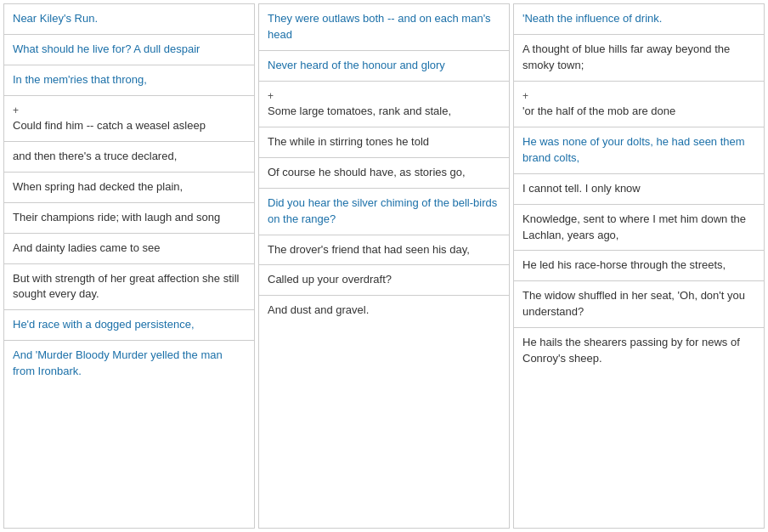 The image size is (768, 532). I want to click on cell-text: He was none of your dolts, he had seen t…, so click(634, 150).